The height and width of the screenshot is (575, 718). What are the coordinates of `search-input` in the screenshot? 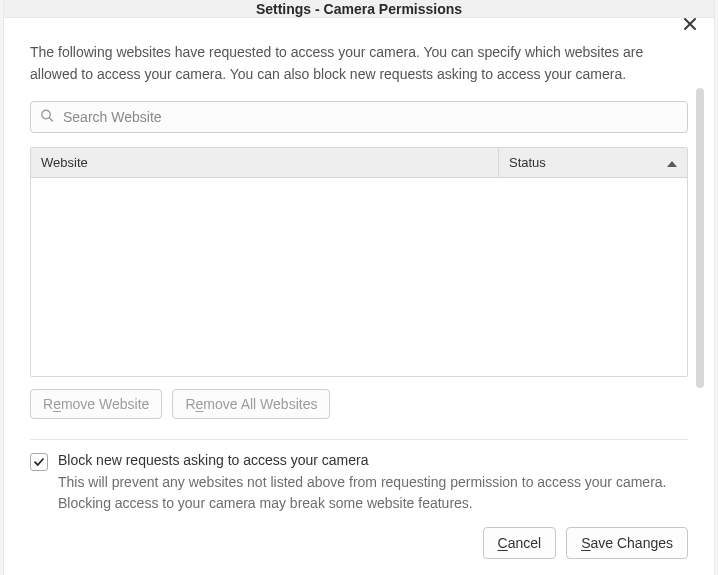 It's located at (359, 117).